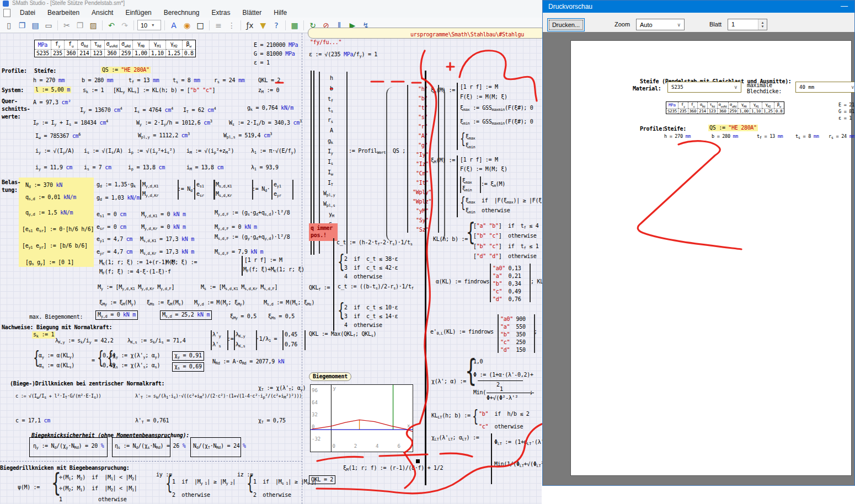 This screenshot has width=855, height=504. Describe the element at coordinates (186, 190) in the screenshot. I see `math-expression: := Nd·` at that location.